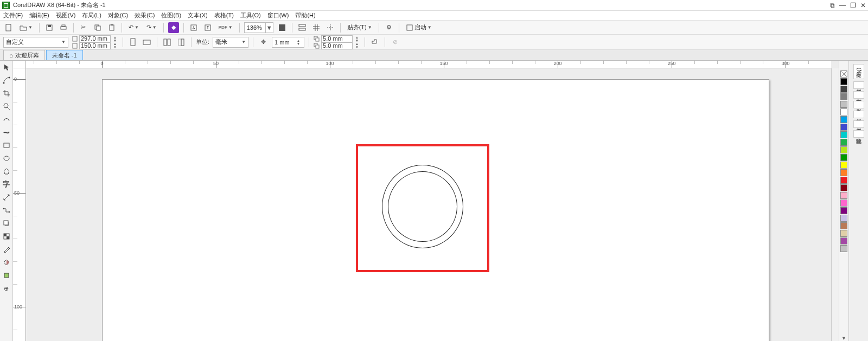  I want to click on rectangle-tool, so click(7, 145).